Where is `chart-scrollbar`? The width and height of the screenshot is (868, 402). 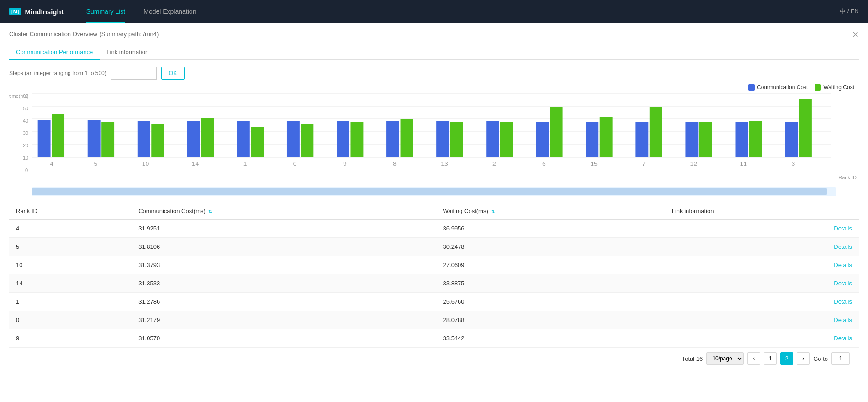
chart-scrollbar is located at coordinates (434, 192).